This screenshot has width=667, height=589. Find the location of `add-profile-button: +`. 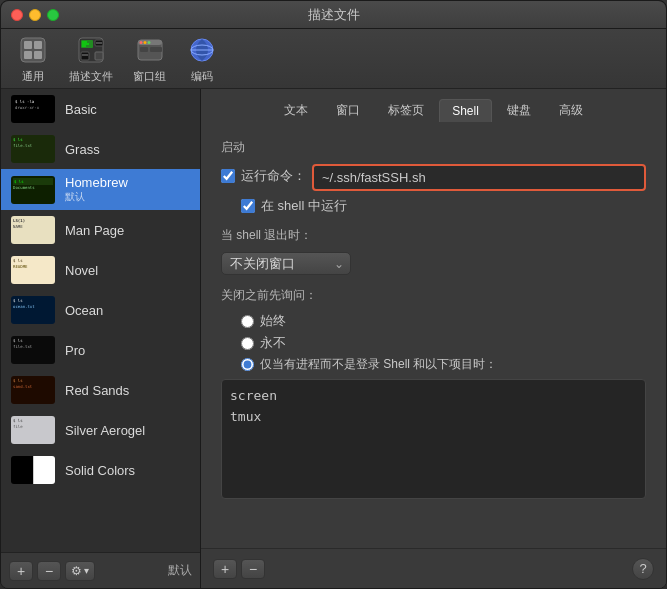

add-profile-button: + is located at coordinates (21, 571).